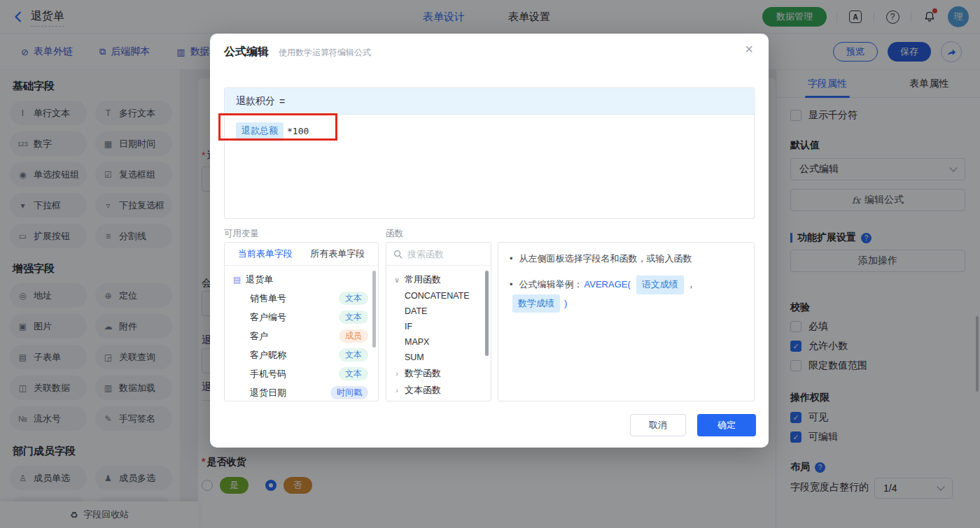  I want to click on variables-tree: ▤ 退货单 销售单号 文本 客户编号 文本 客户 成员 客户昵称 文本, so click(301, 334).